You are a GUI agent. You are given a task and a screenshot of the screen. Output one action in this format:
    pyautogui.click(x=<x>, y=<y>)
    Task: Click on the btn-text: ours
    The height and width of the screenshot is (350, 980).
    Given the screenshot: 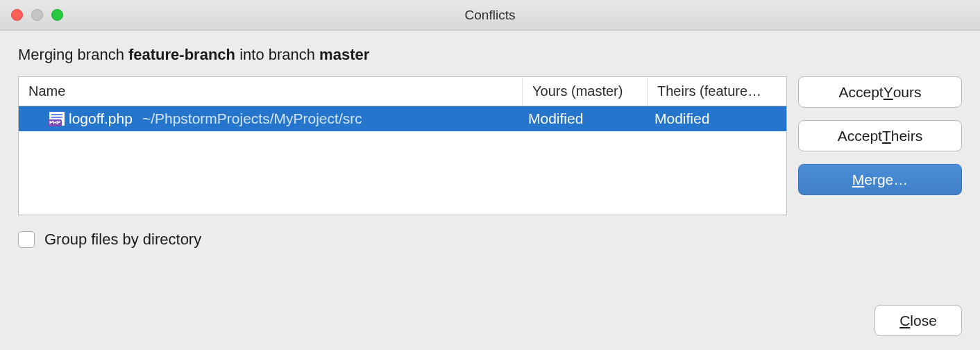 What is the action you would take?
    pyautogui.click(x=908, y=92)
    